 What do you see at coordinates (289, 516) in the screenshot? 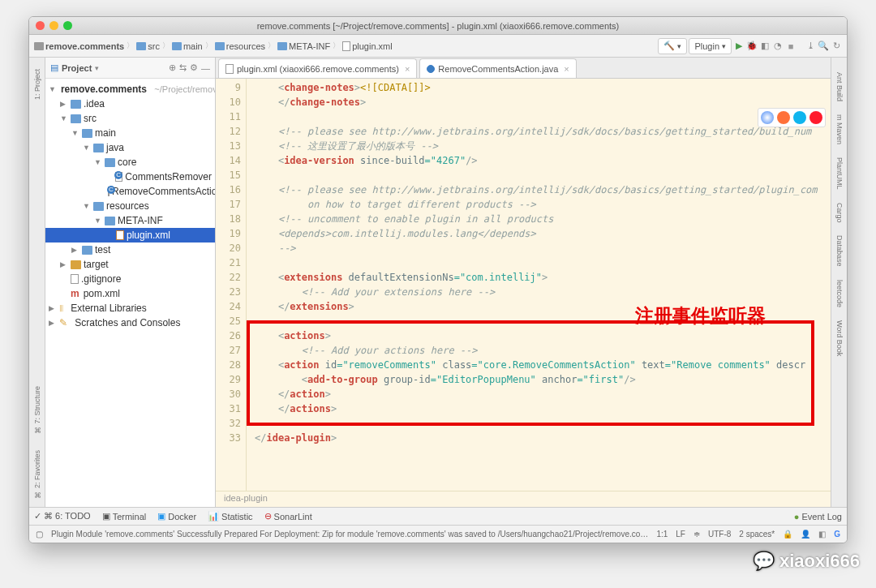
I see `sonarlint-tool: ⊖SonarLint` at bounding box center [289, 516].